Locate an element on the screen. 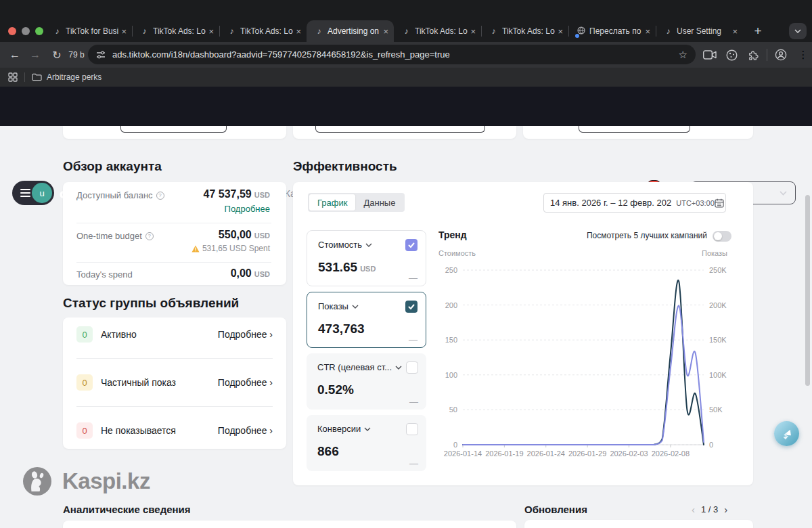 Image resolution: width=812 pixels, height=528 pixels. browser-tab-8: ♪User Setting× is located at coordinates (700, 31).